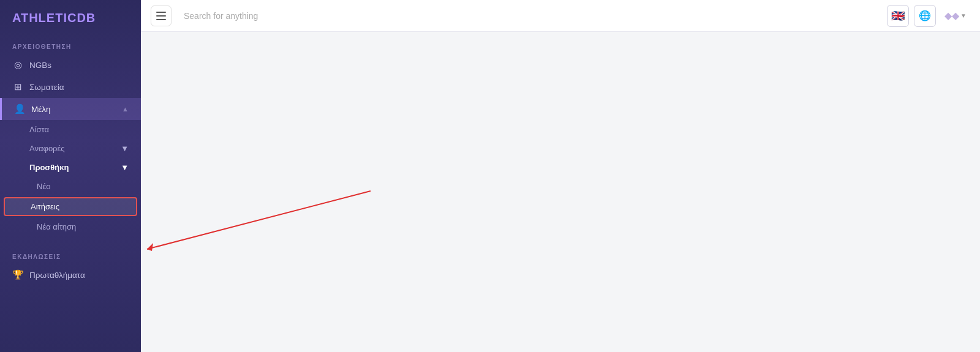 The image size is (980, 352). Describe the element at coordinates (47, 148) in the screenshot. I see `sidebar-sub-reports-label: Αναφορές` at that location.